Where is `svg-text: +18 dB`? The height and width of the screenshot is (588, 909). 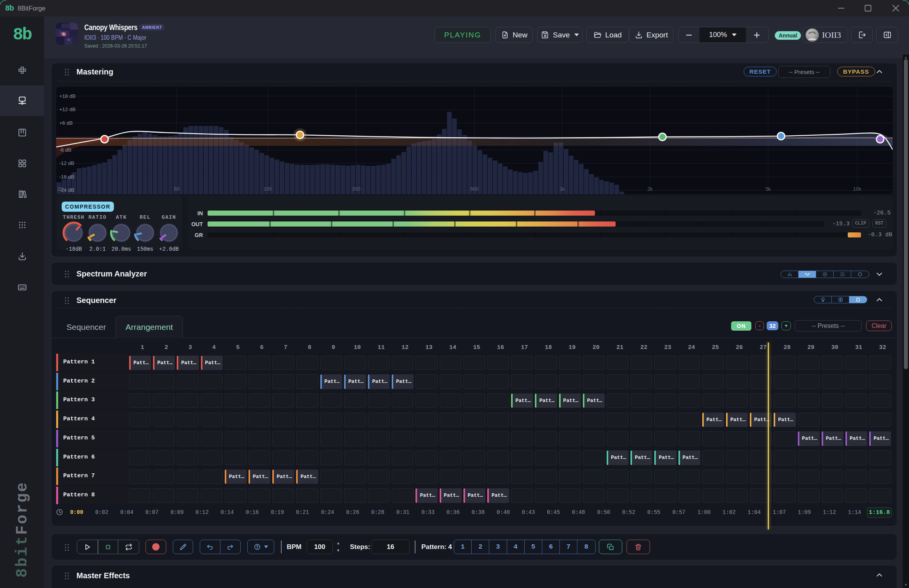
svg-text: +18 dB is located at coordinates (67, 96).